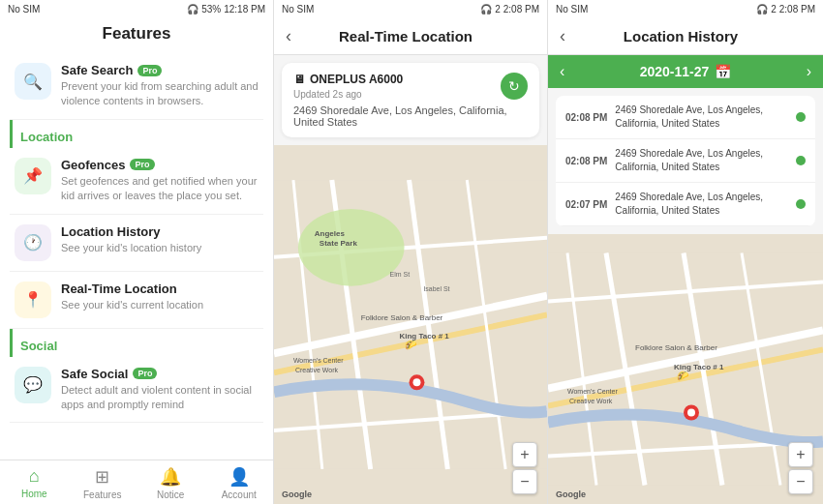  Describe the element at coordinates (701, 117) in the screenshot. I see `history-addr-1: 2469 Shoredale Ave, Los Angeles, Califor…` at that location.